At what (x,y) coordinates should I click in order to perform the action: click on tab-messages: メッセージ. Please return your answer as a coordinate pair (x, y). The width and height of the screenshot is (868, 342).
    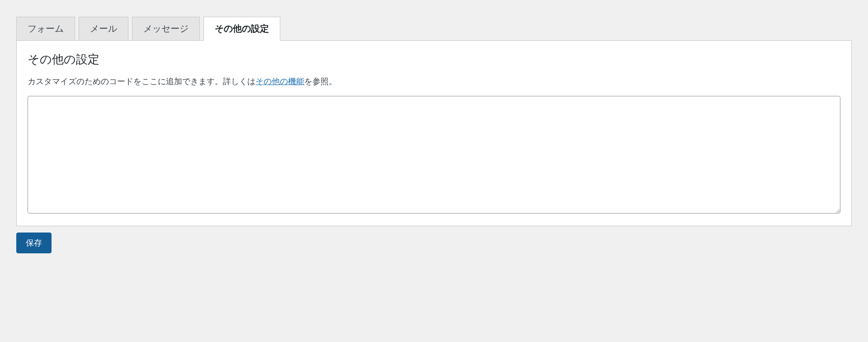
    Looking at the image, I should click on (166, 29).